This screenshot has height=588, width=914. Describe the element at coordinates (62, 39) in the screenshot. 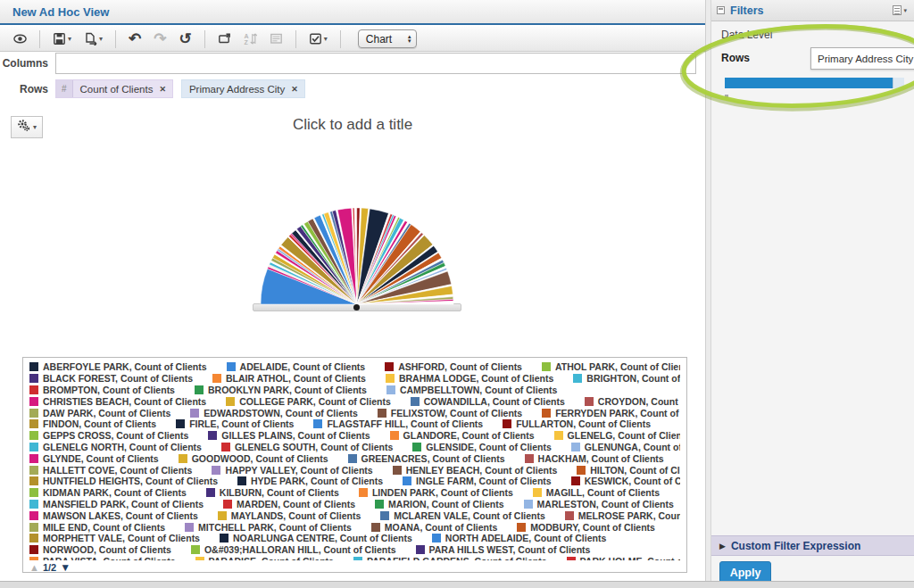

I see `save-button: ▾` at that location.